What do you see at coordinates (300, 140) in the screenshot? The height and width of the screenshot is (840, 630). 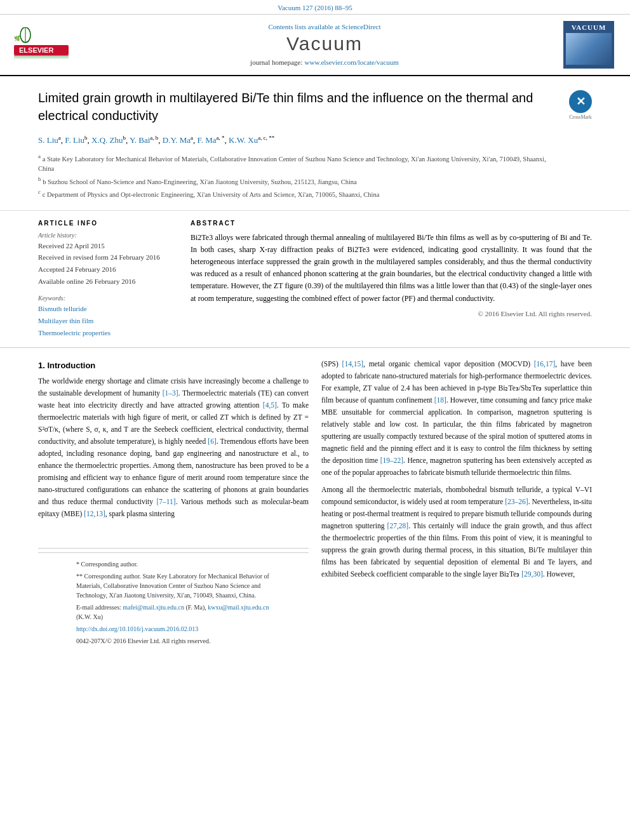 I see `authors-line: S. Liua, F. Liub, X.Q. Zhub, Y. Baia, b,…` at bounding box center [300, 140].